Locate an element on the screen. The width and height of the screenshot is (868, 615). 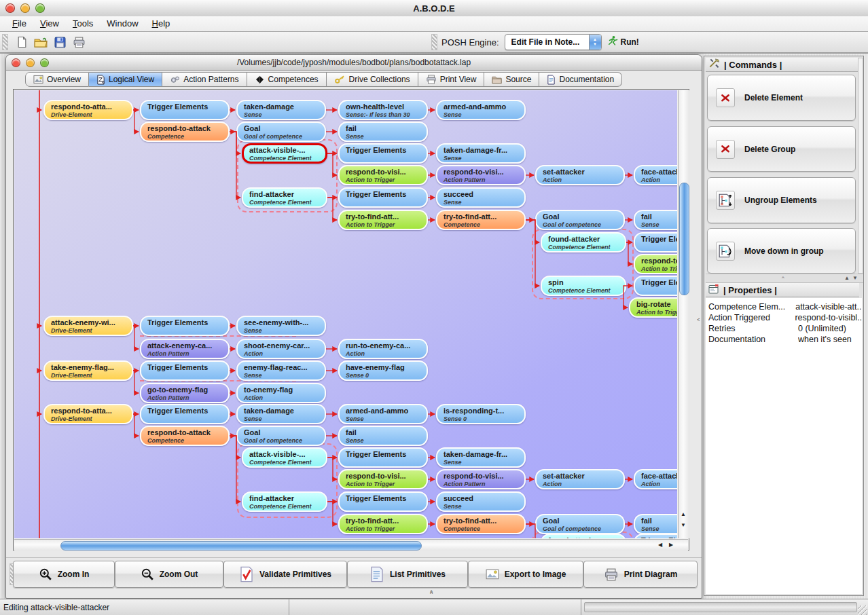
diagram-node-taken-damage-fr: taken-damage-fr...Sense is located at coordinates (481, 153).